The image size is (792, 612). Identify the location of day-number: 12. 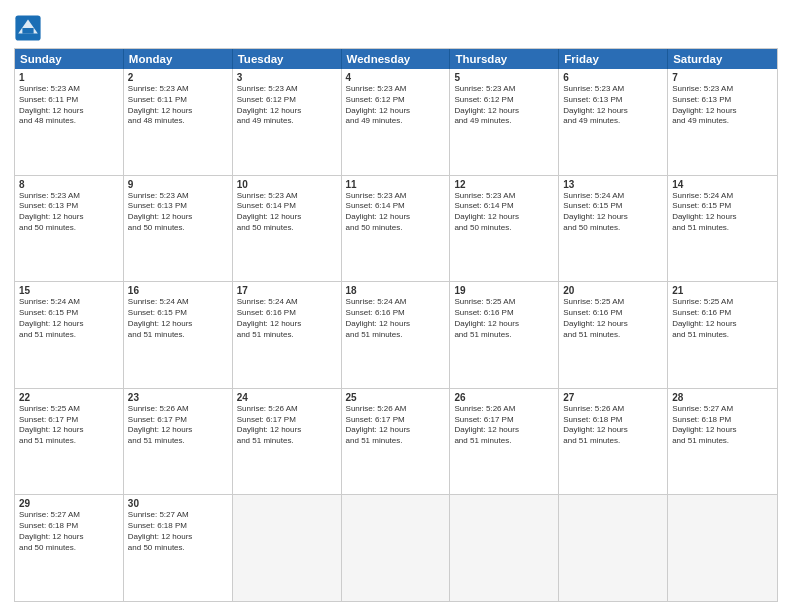
(504, 184).